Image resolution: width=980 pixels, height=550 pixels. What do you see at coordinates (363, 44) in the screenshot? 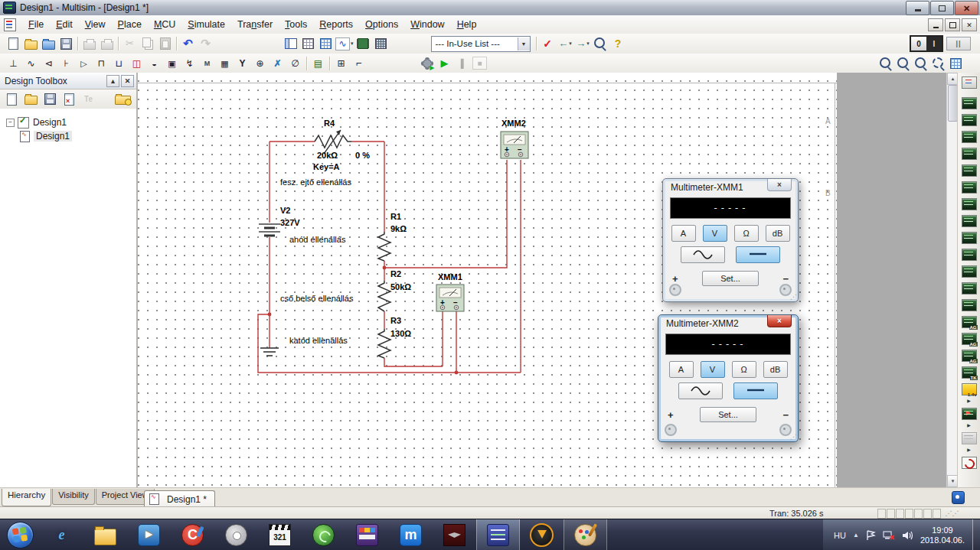
I see `create-component-button` at bounding box center [363, 44].